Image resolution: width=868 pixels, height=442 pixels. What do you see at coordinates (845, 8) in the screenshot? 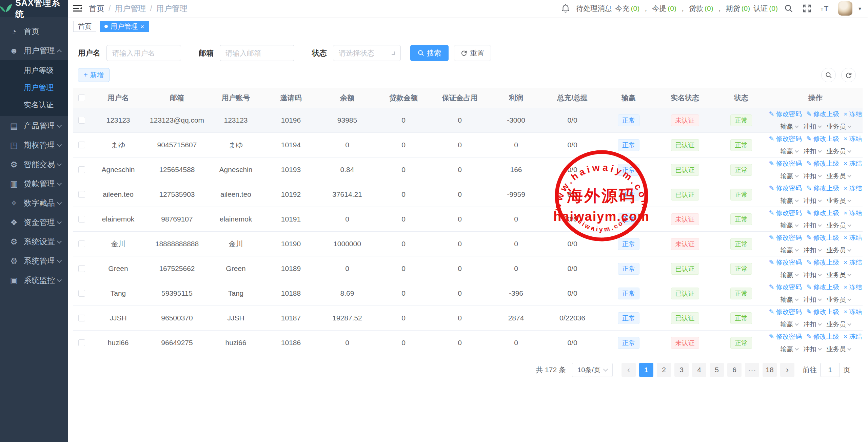
I see `user-avatar` at bounding box center [845, 8].